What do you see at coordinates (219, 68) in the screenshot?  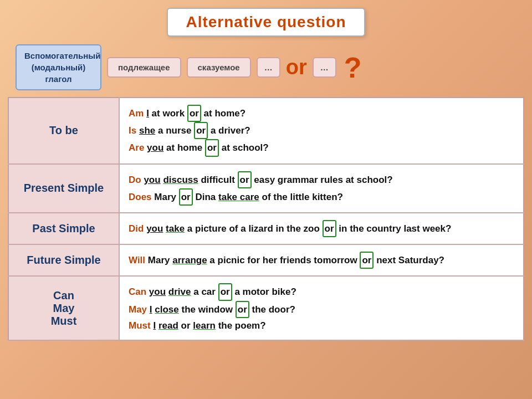 I see `header-predicate: сказуемое` at bounding box center [219, 68].